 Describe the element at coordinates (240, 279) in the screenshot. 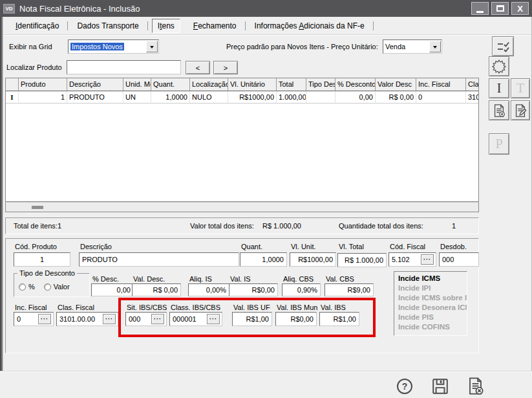

I see `val-is-label: Val. IS` at that location.